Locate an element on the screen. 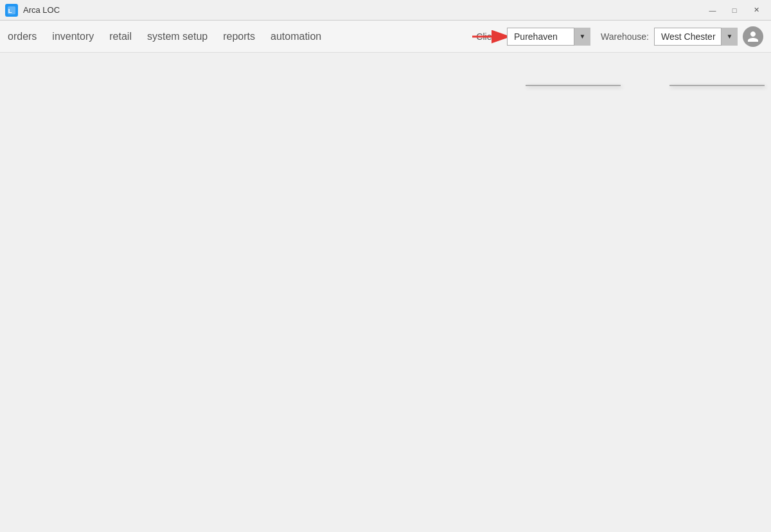 Image resolution: width=771 pixels, height=532 pixels. title-bar: L Arca LOC — □ ✕ is located at coordinates (386, 10).